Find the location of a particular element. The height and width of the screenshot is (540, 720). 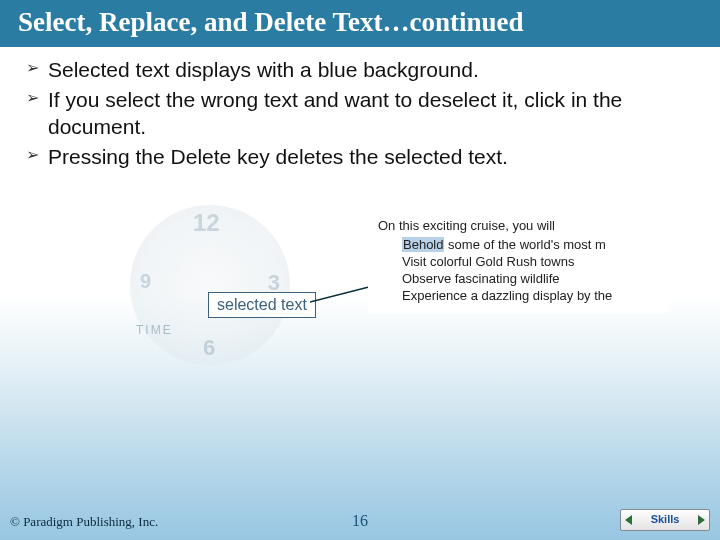

doc-item-pre: Visit colorful Gold Rush towns is located at coordinates (488, 262).